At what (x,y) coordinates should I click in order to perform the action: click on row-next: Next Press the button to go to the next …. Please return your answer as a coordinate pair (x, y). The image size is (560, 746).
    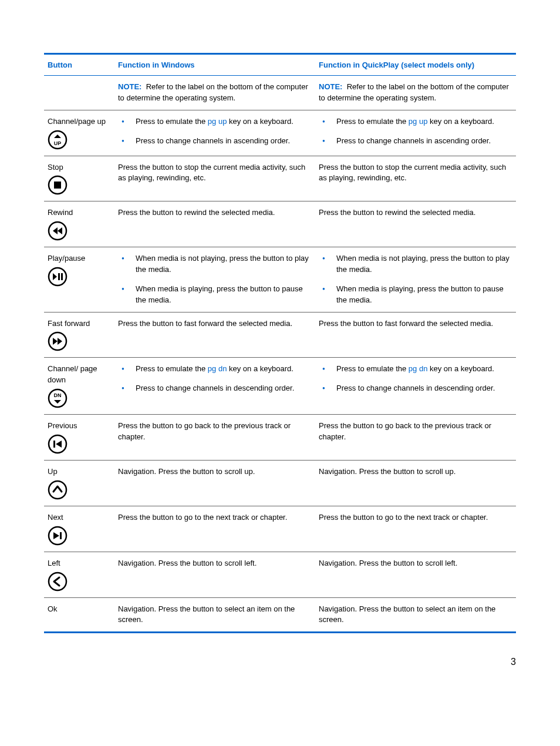
    Looking at the image, I should click on (280, 529).